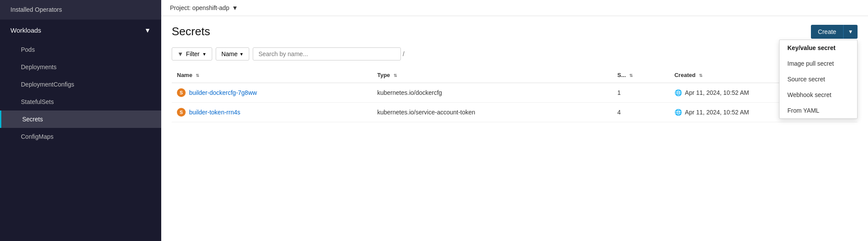 The height and width of the screenshot is (241, 868). Describe the element at coordinates (204, 8) in the screenshot. I see `project-selector: Project: openshift-adp ▼` at that location.